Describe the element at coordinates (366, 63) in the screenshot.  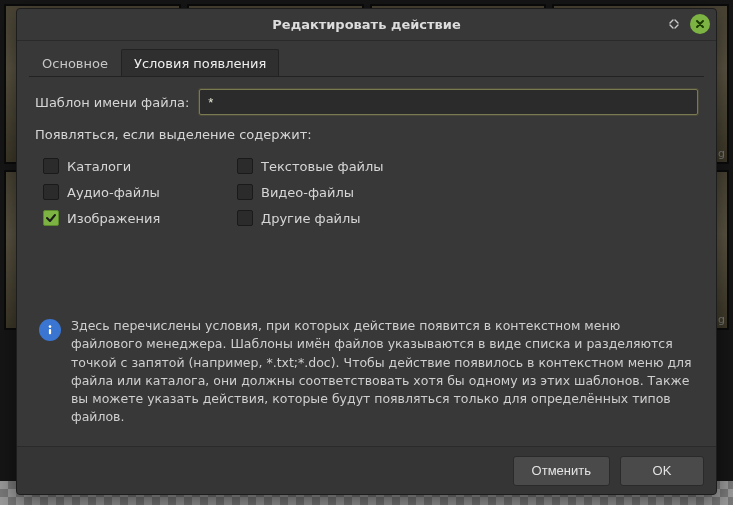
I see `tab-bar: Основное Условия появления` at that location.